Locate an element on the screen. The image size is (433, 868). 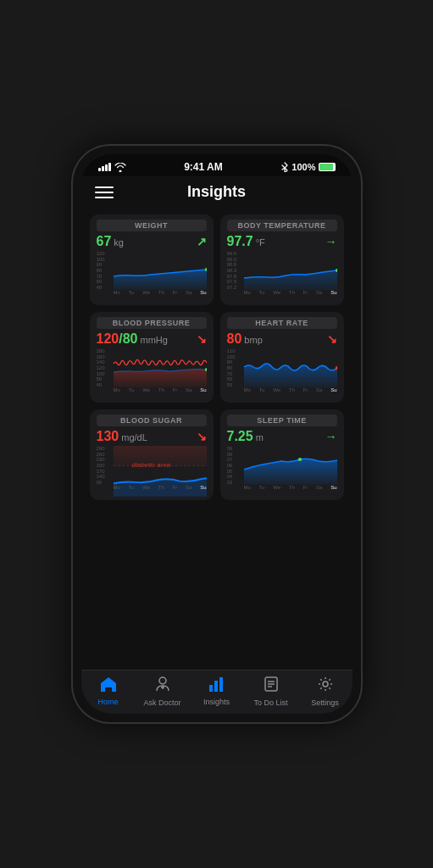
hr-chart: 1101009080706050 is located at coordinates (282, 374).